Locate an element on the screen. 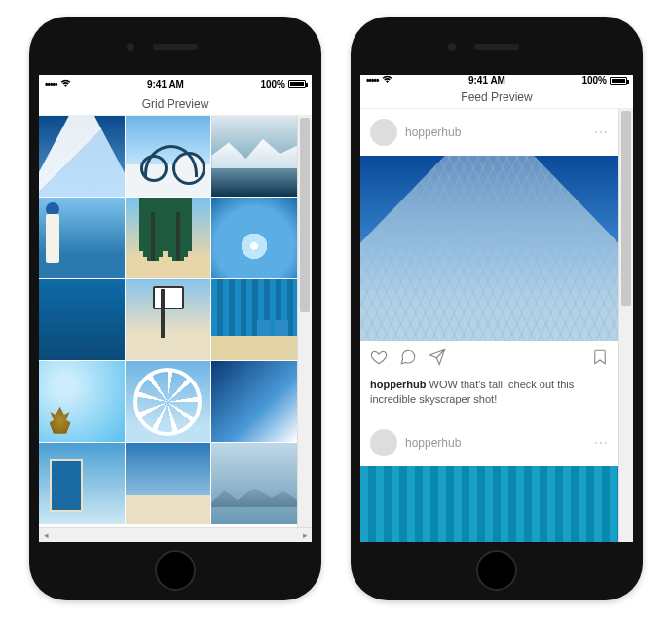 The image size is (672, 617). feed-post: hopperhub ⋯ is located at coordinates (489, 481).